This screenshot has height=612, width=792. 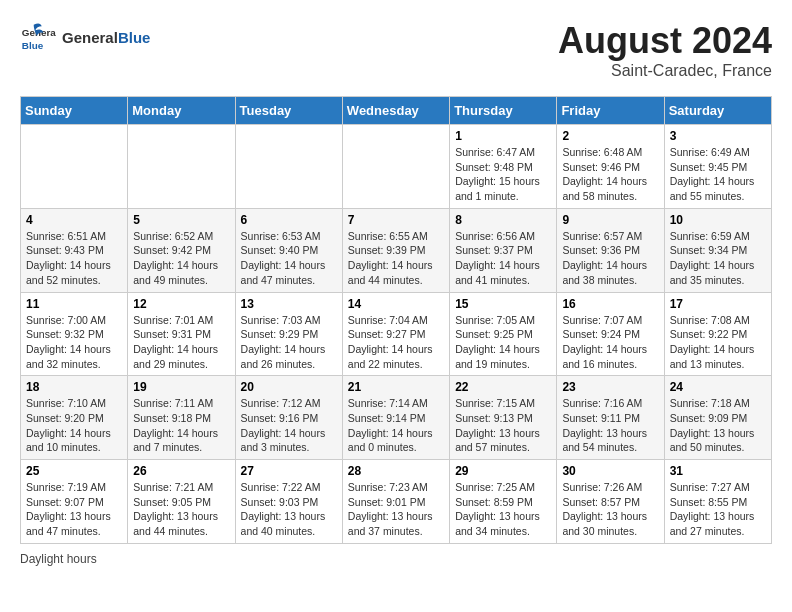 What do you see at coordinates (396, 471) in the screenshot?
I see `day-number: 28` at bounding box center [396, 471].